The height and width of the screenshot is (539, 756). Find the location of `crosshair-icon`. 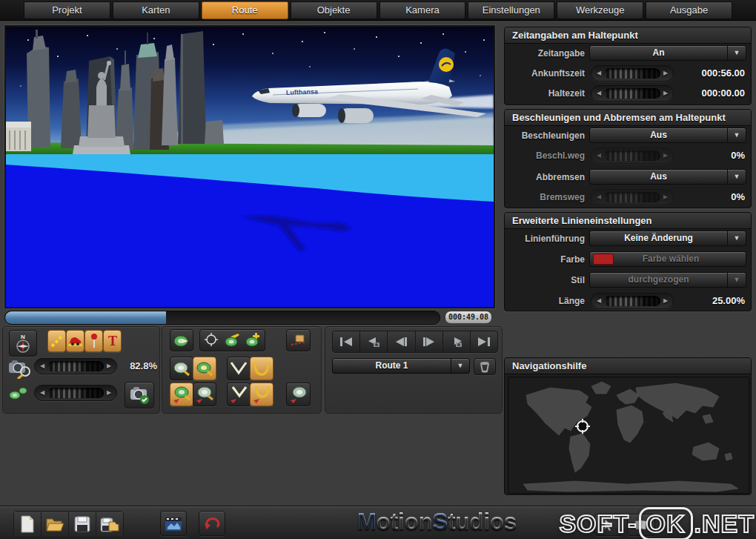

crosshair-icon is located at coordinates (211, 340).